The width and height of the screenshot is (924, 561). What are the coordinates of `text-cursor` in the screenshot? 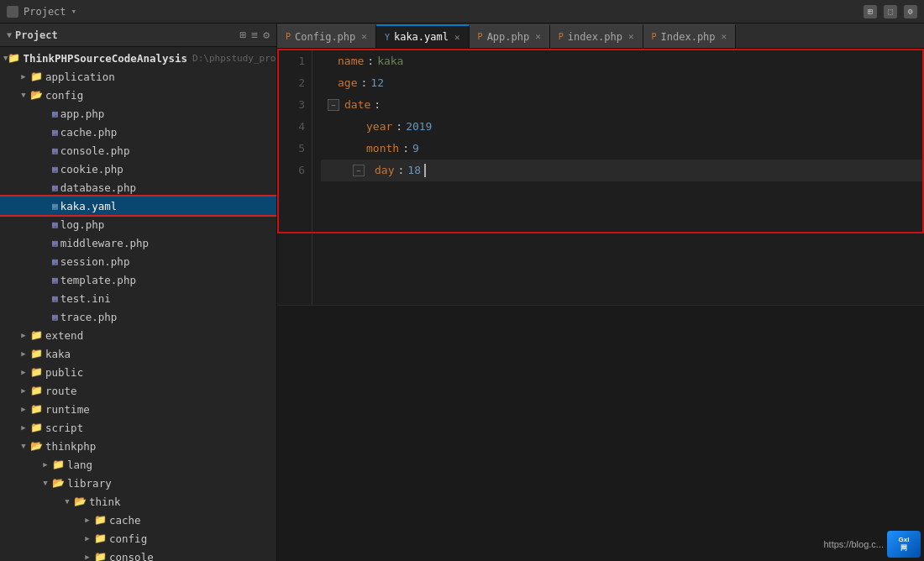 It's located at (425, 170).